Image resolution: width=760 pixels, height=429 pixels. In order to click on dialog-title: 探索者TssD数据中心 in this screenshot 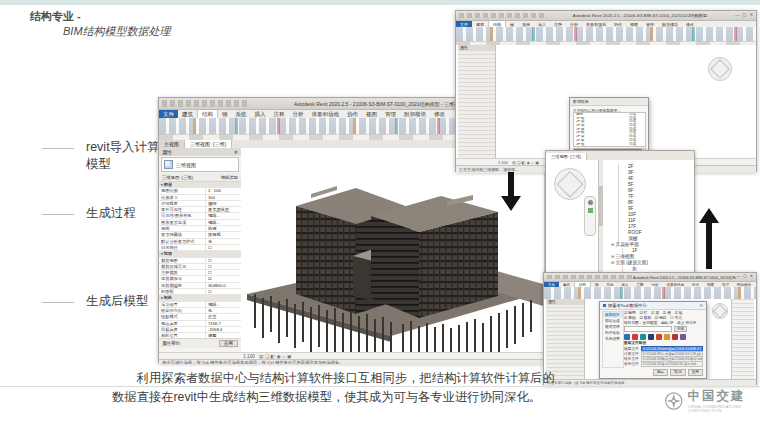, I will do `click(628, 306)`.